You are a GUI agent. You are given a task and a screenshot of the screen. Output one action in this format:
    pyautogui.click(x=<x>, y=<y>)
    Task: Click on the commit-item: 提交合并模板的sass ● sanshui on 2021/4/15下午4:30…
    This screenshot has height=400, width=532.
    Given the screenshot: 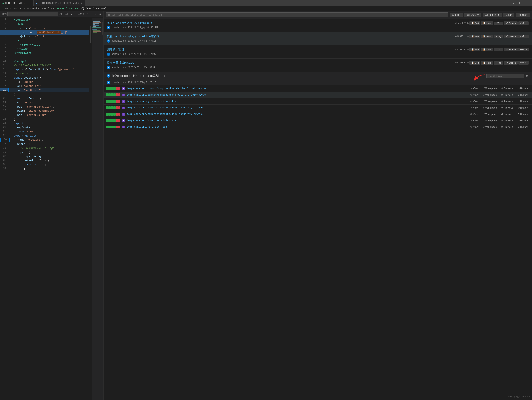 What is the action you would take?
    pyautogui.click(x=318, y=65)
    